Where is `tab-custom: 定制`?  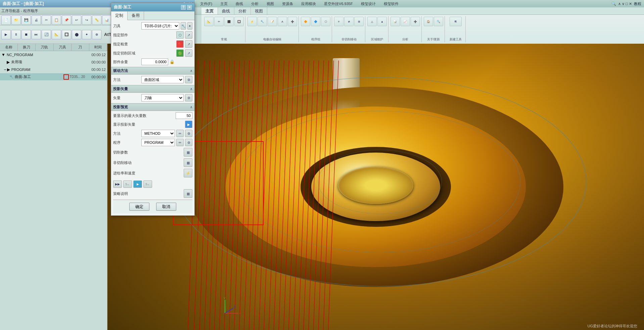 tab-custom: 定制 is located at coordinates (120, 16).